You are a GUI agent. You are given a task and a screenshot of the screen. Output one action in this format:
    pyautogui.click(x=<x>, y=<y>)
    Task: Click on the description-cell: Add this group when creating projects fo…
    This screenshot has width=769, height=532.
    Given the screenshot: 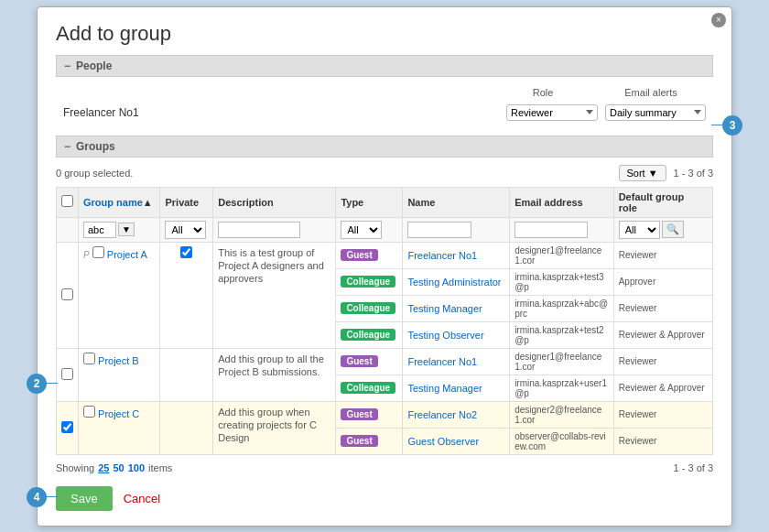 What is the action you would take?
    pyautogui.click(x=275, y=428)
    